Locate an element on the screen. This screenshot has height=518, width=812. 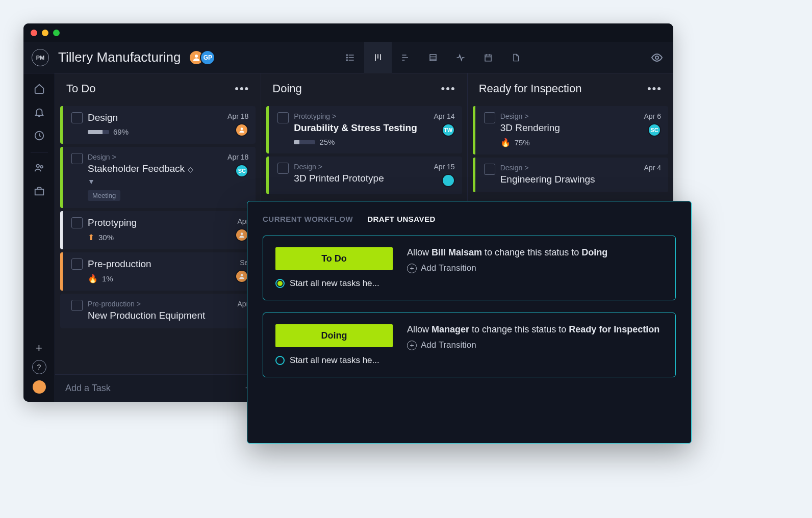
nav-help-icon: ? is located at coordinates (39, 367).